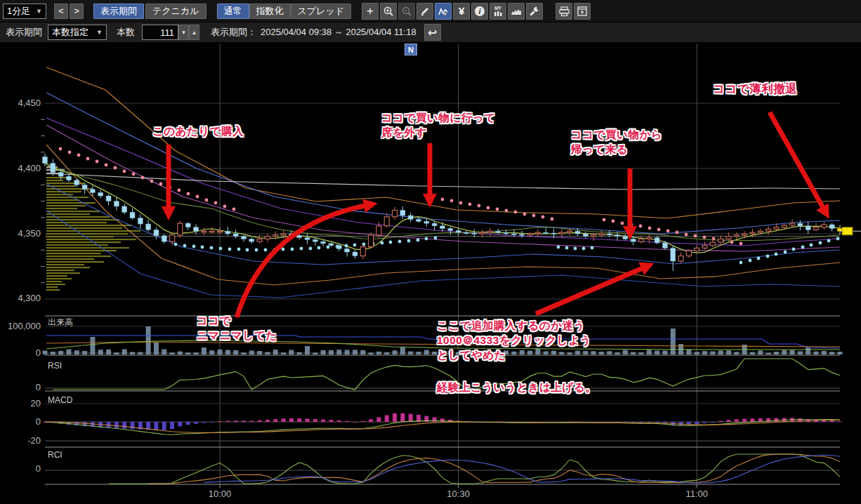 Image resolution: width=861 pixels, height=504 pixels. Describe the element at coordinates (517, 387) in the screenshot. I see `annotation-experience: 経験上こういうときは上げる。` at that location.